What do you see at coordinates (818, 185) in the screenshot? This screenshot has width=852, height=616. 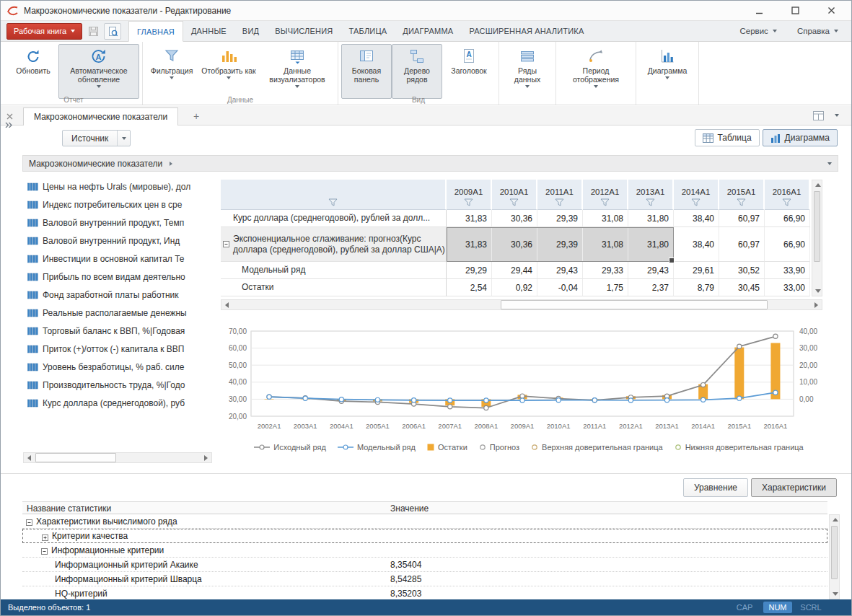 I see `scroll-up-button` at bounding box center [818, 185].